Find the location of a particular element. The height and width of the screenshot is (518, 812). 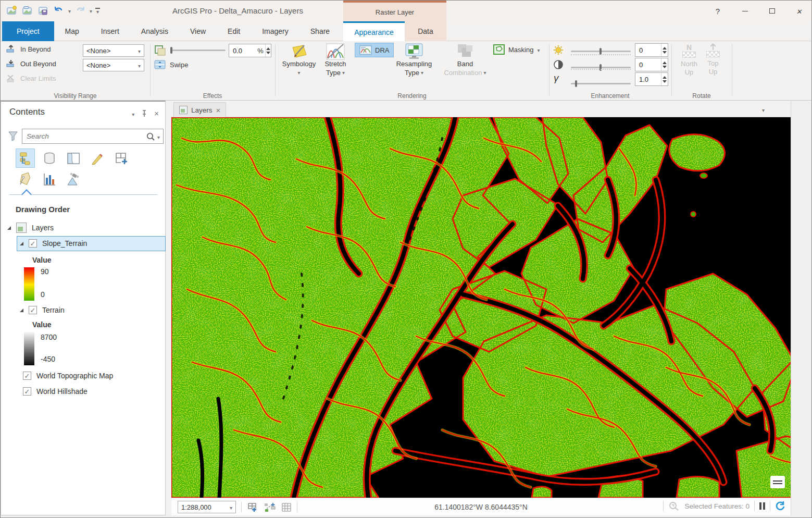

undo-icon is located at coordinates (59, 10).